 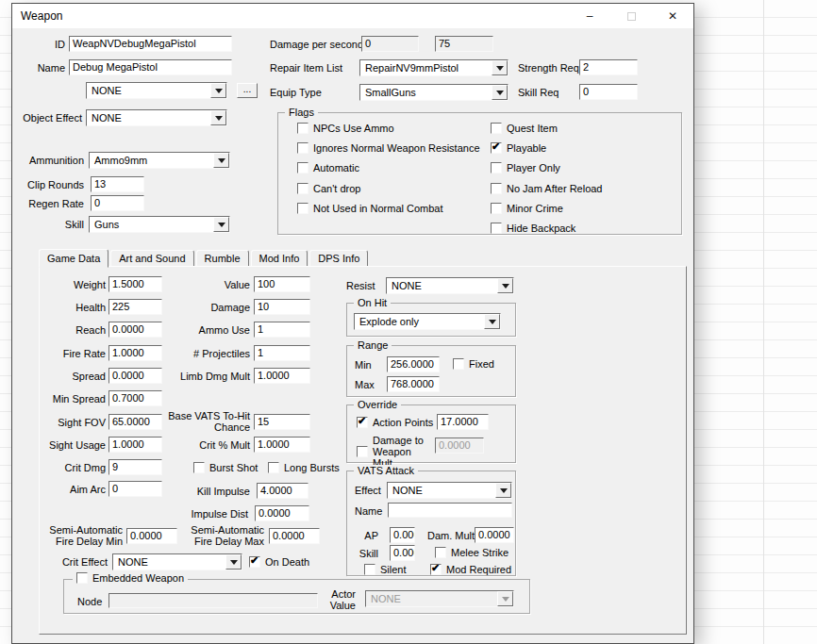 I want to click on flag-not-used-combat: Not Used in Normal Combat, so click(x=370, y=208).